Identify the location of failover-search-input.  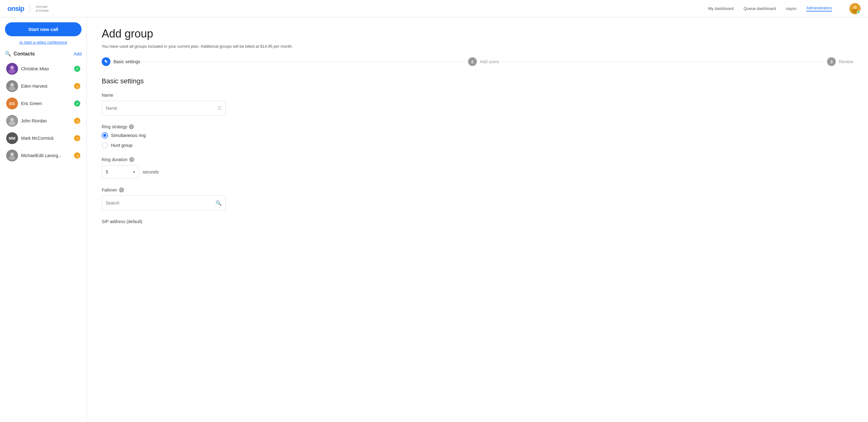
(160, 203).